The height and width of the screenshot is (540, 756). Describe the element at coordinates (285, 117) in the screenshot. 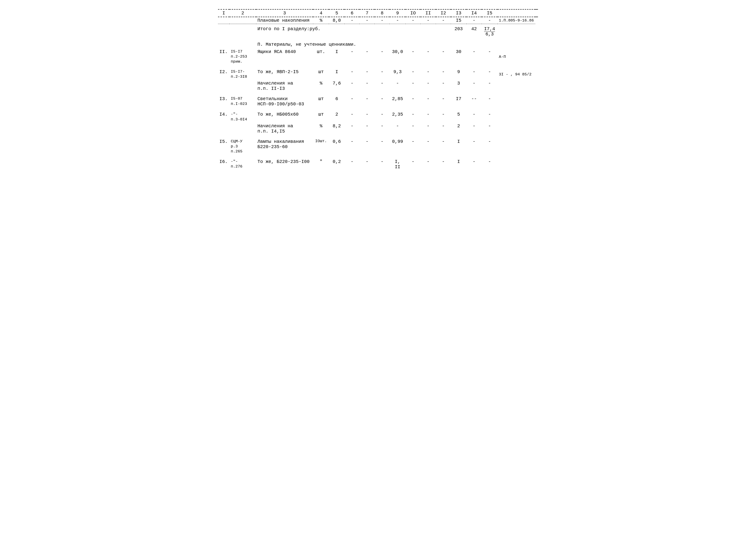

I see `r-i4-desc: То же, НБ005х60` at that location.